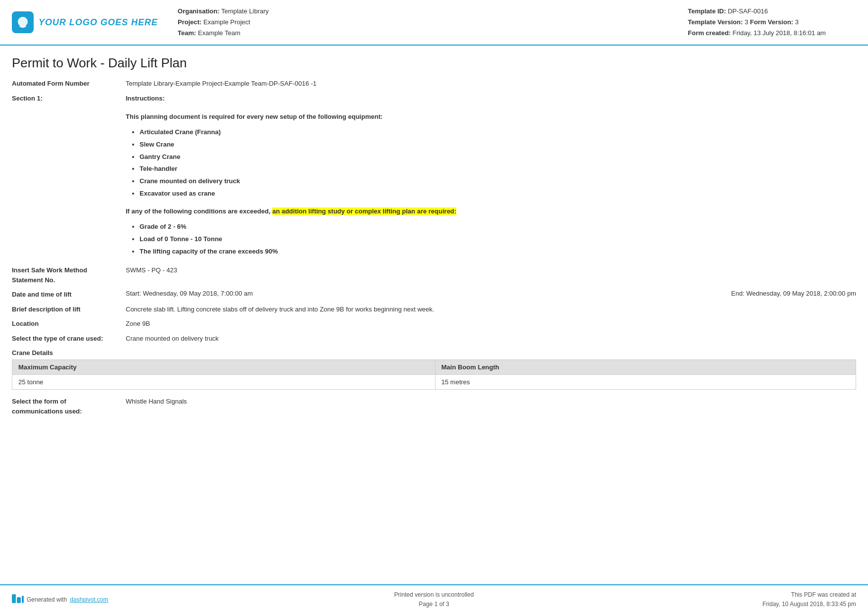 The width and height of the screenshot is (868, 614). What do you see at coordinates (491, 293) in the screenshot?
I see `datetime-values: Start: Wednesday, 09 May 2018, 7:00:00 a…` at bounding box center [491, 293].